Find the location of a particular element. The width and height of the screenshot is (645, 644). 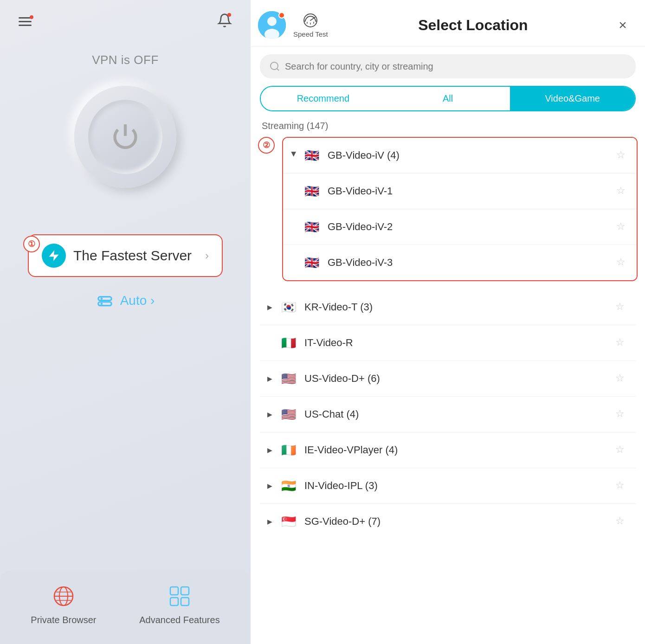

fastest-server-label: The Fastest Server is located at coordinates (135, 256).